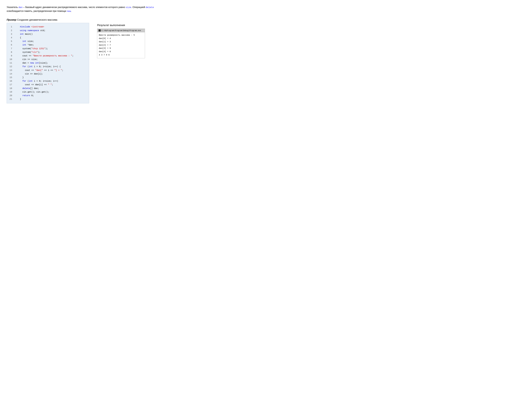 The image size is (532, 399). Describe the element at coordinates (48, 96) in the screenshot. I see `code-line-20: 20 return 0;` at that location.